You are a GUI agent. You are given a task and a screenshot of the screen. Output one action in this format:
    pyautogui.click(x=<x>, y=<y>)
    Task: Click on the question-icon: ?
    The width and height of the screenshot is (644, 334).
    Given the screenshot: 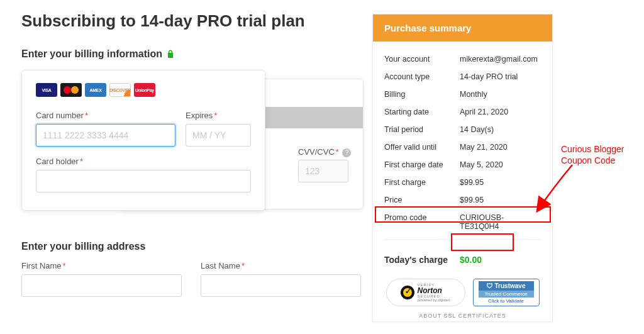 What is the action you would take?
    pyautogui.click(x=347, y=153)
    